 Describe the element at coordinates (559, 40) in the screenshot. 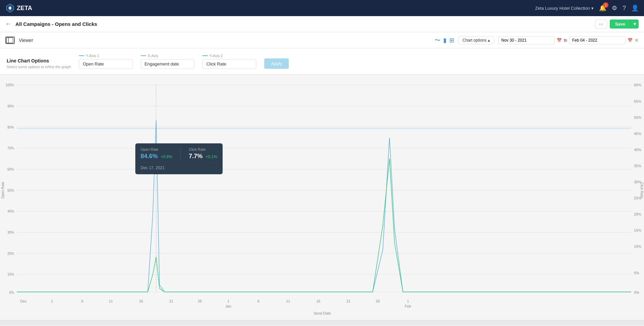

I see `calendar-icon-from: 📅` at that location.